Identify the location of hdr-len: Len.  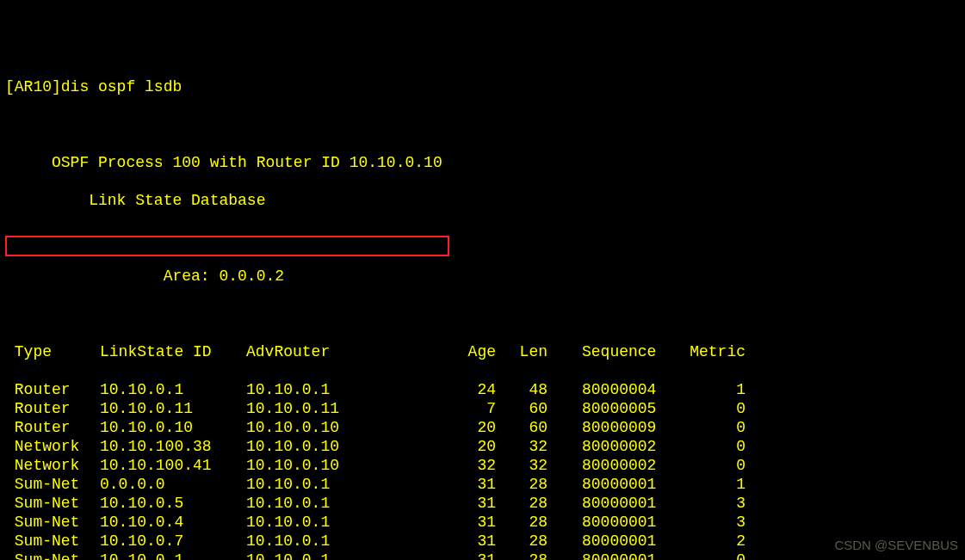
(522, 352).